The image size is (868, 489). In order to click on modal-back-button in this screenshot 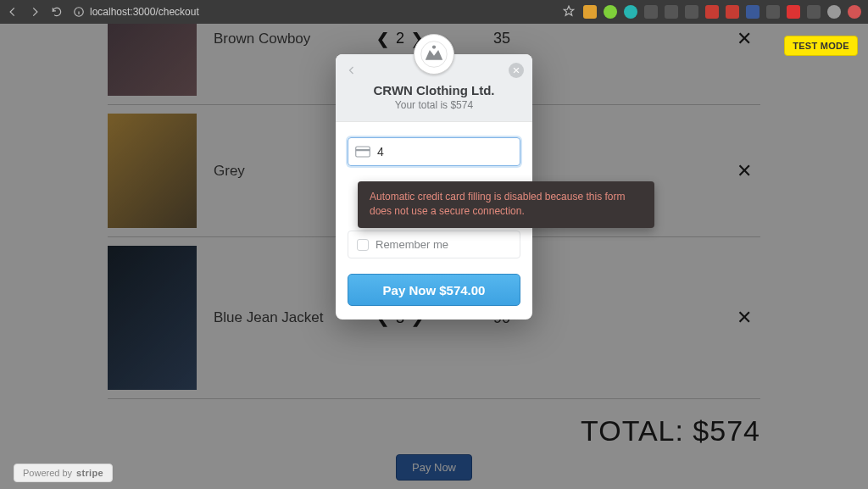, I will do `click(352, 70)`.